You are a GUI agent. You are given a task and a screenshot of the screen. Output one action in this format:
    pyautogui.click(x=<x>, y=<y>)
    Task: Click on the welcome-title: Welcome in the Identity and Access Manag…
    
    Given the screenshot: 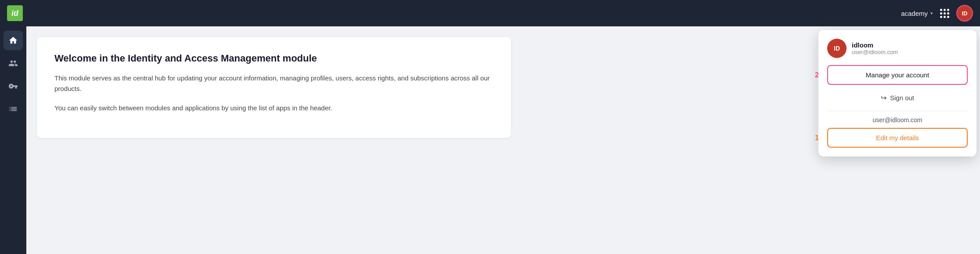 What is the action you would take?
    pyautogui.click(x=274, y=58)
    